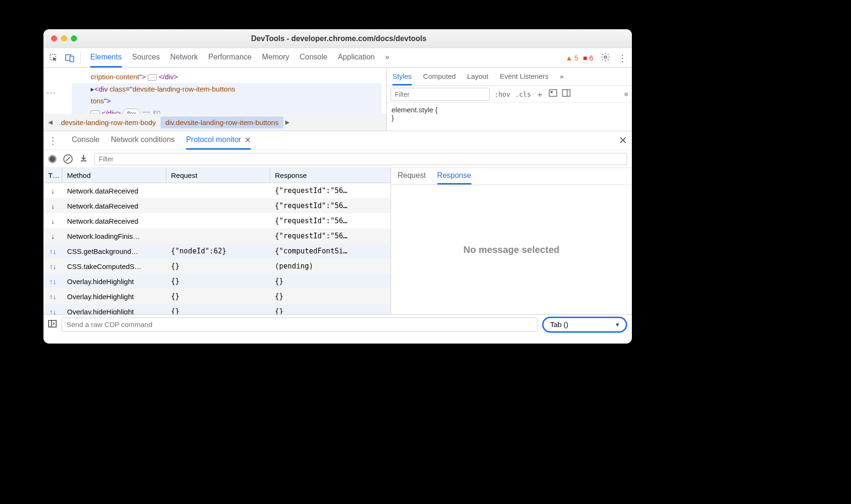  I want to click on tab-elements: Elements, so click(106, 58).